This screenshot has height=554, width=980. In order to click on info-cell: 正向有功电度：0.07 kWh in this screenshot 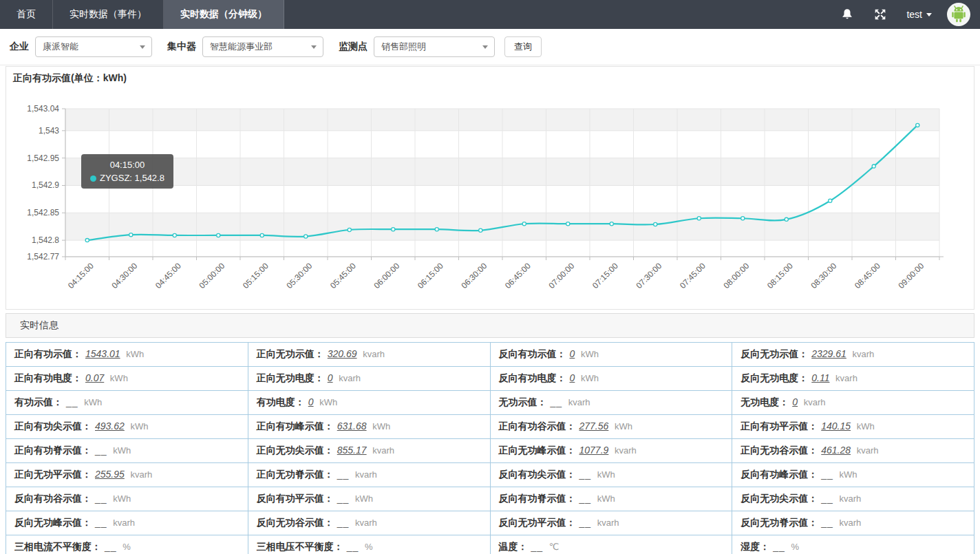, I will do `click(127, 379)`.